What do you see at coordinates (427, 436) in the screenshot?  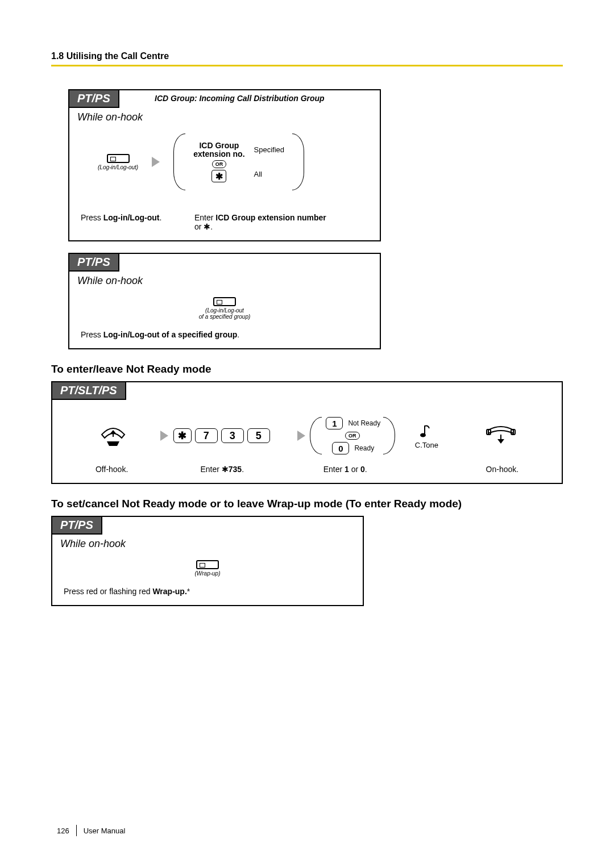 I see `ctone-step: C.Tone` at bounding box center [427, 436].